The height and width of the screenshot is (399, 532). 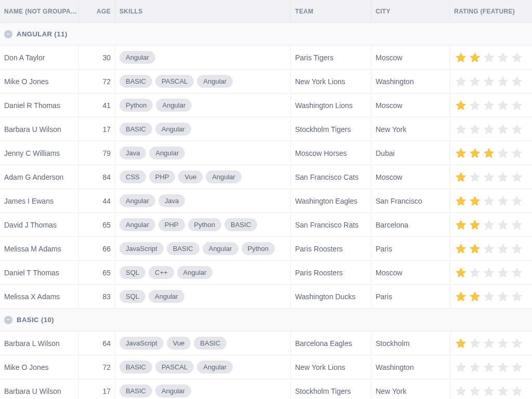 What do you see at coordinates (266, 11) in the screenshot?
I see `header-row: NAME (NOT GROUPA… AGE SKILLS TEAM CITY R…` at bounding box center [266, 11].